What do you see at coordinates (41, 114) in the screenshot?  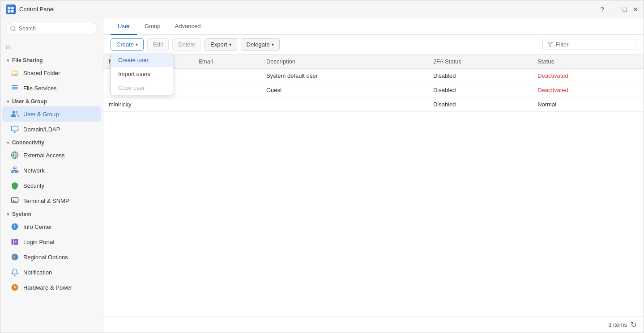 I see `user-group-label: User & Group` at bounding box center [41, 114].